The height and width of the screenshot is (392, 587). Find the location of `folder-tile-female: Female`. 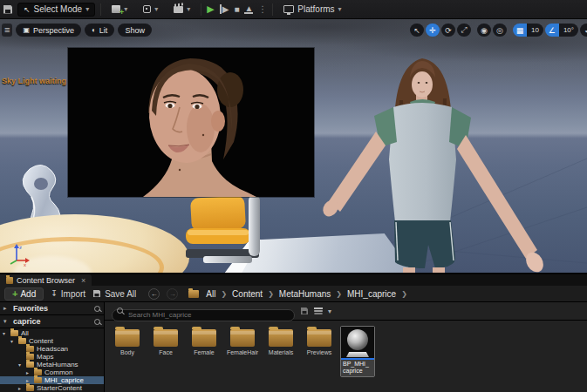

folder-tile-female: Female is located at coordinates (204, 341).